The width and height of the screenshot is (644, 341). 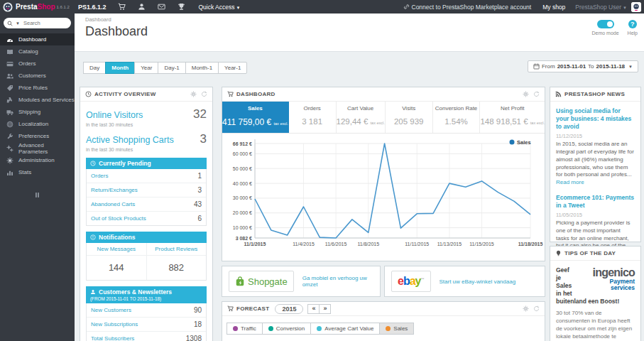 I want to click on sidebar-item: Localization, so click(x=37, y=124).